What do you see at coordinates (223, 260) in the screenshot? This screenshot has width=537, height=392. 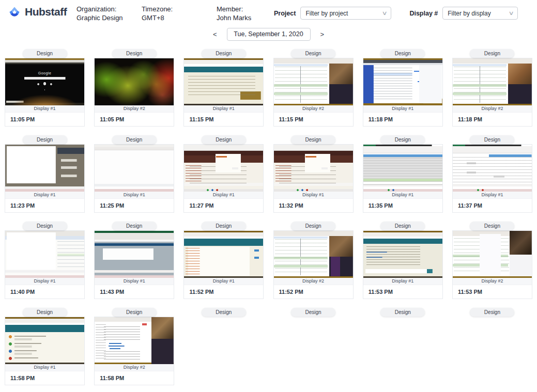 I see `screenshot-cell: Design Display #1 11:52 PM` at bounding box center [223, 260].